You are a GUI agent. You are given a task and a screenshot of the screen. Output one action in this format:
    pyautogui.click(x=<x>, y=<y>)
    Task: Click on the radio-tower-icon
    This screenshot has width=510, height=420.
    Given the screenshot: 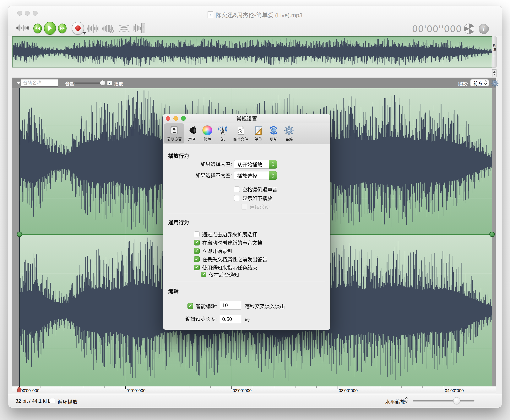 What is the action you would take?
    pyautogui.click(x=223, y=130)
    